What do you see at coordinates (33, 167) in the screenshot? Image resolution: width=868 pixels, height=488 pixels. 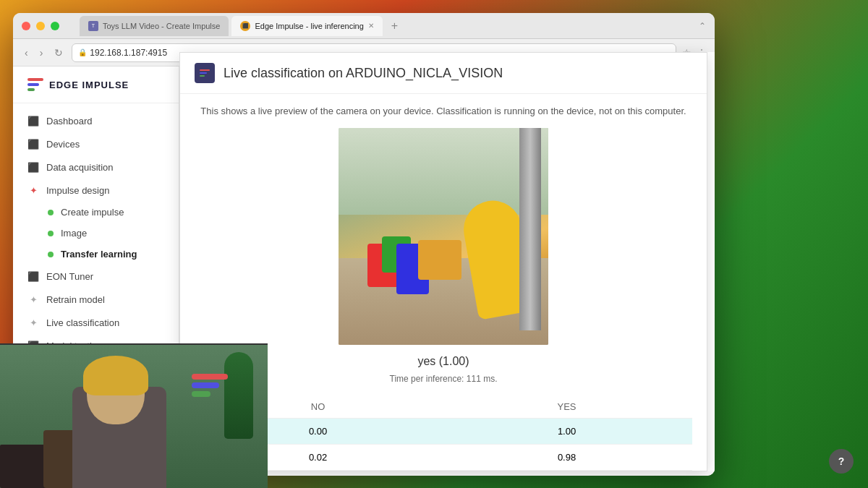 I see `data-acquisition-icon: ⬛` at bounding box center [33, 167].